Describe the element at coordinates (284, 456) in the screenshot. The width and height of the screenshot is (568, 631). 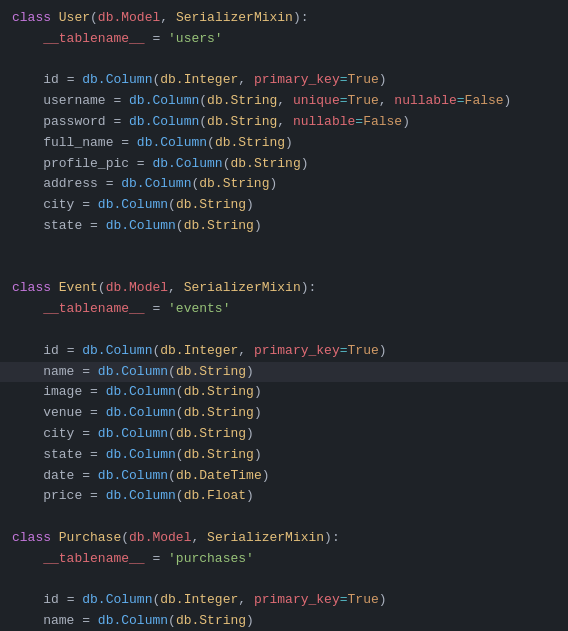
I see `line-event-state: state = db.Column(db.String)` at that location.